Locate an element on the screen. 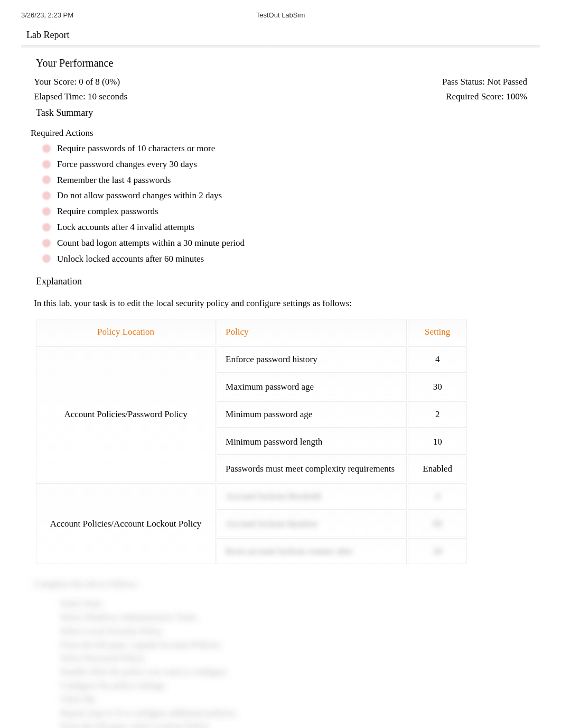 The image size is (561, 728). instruction-step: Select Start. is located at coordinates (294, 604).